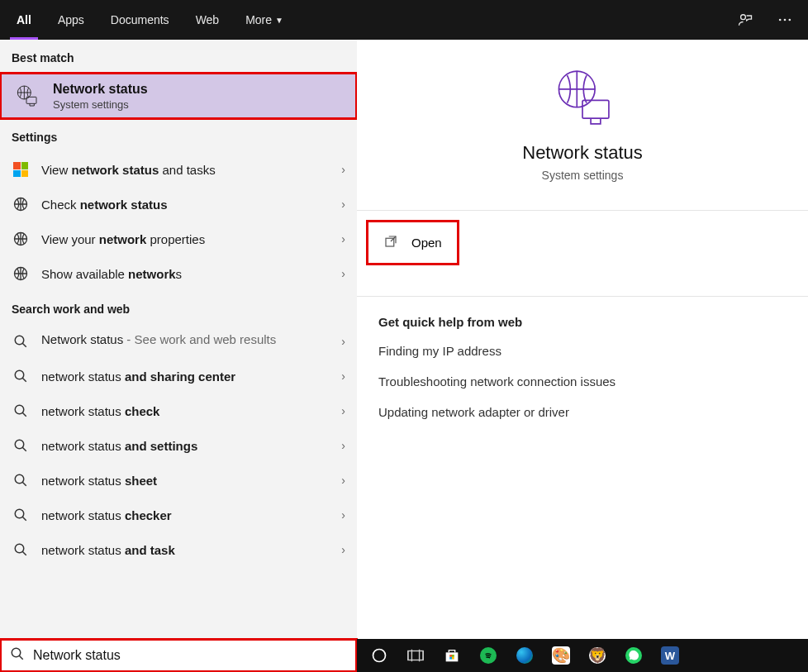  Describe the element at coordinates (178, 274) in the screenshot. I see `settings-item-show-networks: Show available networks ›` at that location.